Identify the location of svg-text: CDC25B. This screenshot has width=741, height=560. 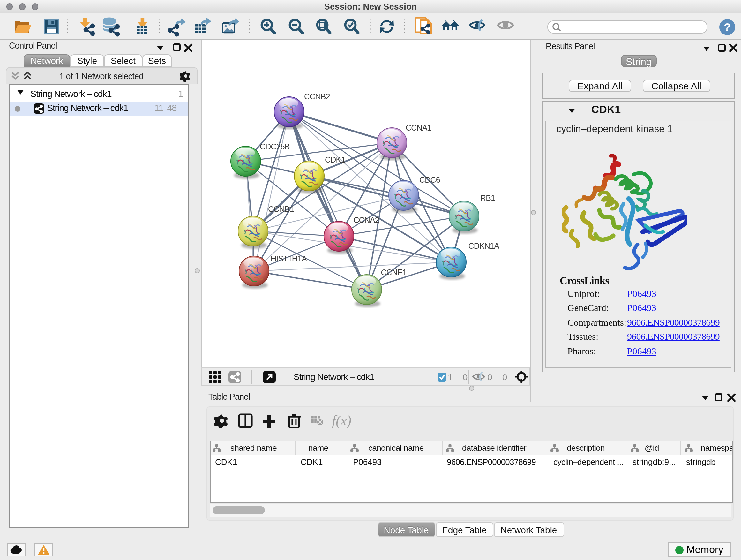
(275, 146).